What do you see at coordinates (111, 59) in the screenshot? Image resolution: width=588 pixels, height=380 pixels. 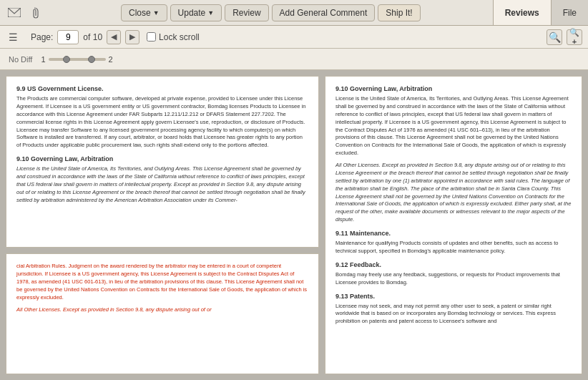 I see `diff-num2: 2` at bounding box center [111, 59].